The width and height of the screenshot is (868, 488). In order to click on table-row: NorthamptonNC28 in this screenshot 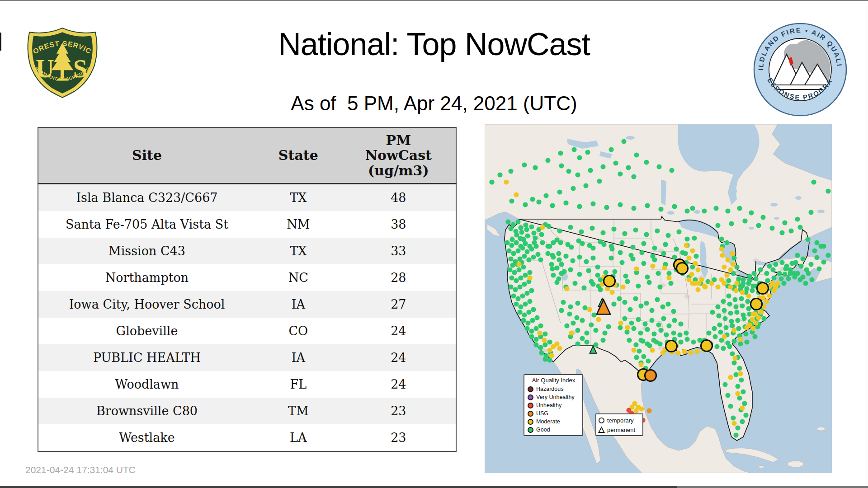, I will do `click(247, 277)`.